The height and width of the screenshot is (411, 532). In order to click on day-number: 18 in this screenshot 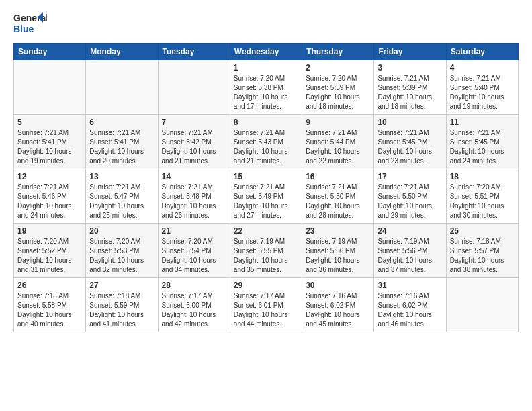, I will do `click(482, 177)`.